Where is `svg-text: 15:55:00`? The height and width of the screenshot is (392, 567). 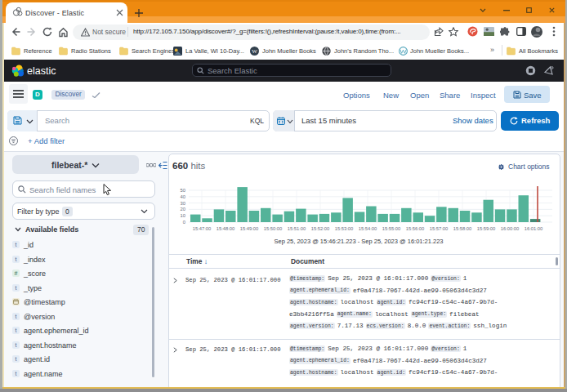 svg-text: 15:55:00 is located at coordinates (392, 229).